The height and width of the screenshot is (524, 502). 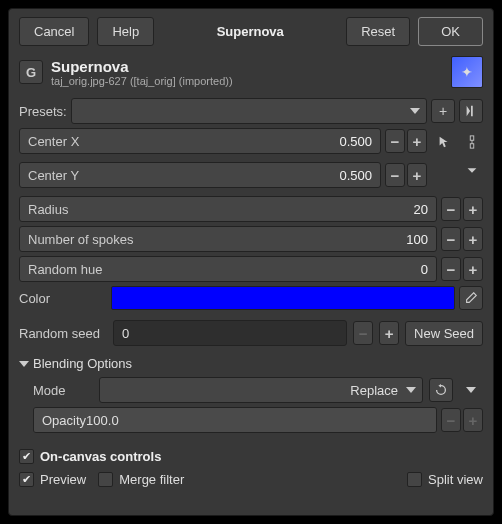 I want to click on center-x-input: Center X 0.500, so click(x=200, y=141).